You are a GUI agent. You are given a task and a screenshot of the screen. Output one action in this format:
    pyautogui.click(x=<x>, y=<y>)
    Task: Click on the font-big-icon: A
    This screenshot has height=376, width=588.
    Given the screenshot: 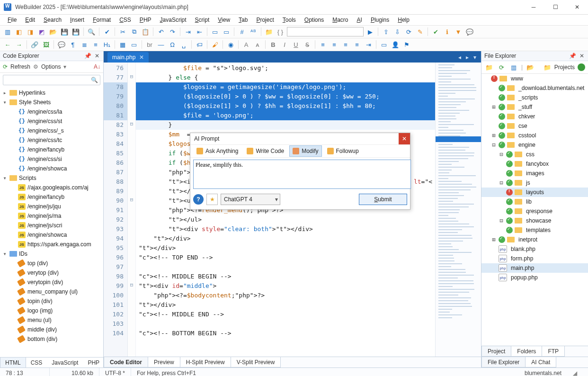 What is the action you would take?
    pyautogui.click(x=246, y=45)
    